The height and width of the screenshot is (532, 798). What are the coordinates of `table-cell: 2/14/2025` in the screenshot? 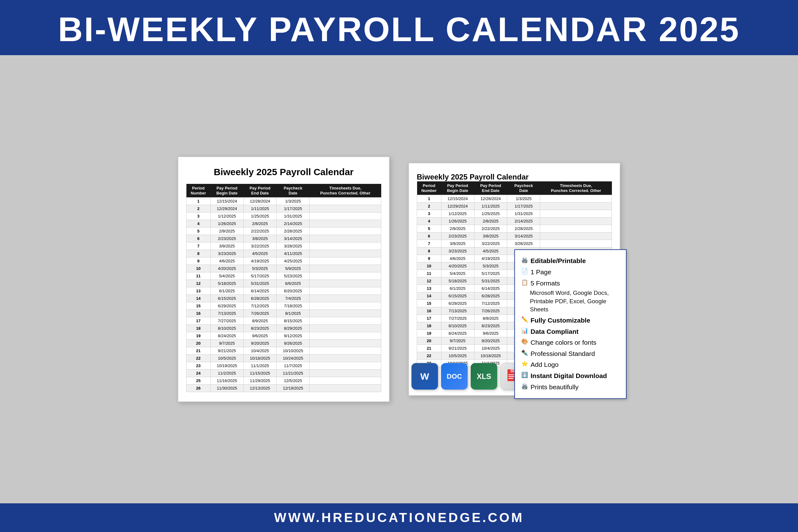 It's located at (293, 224).